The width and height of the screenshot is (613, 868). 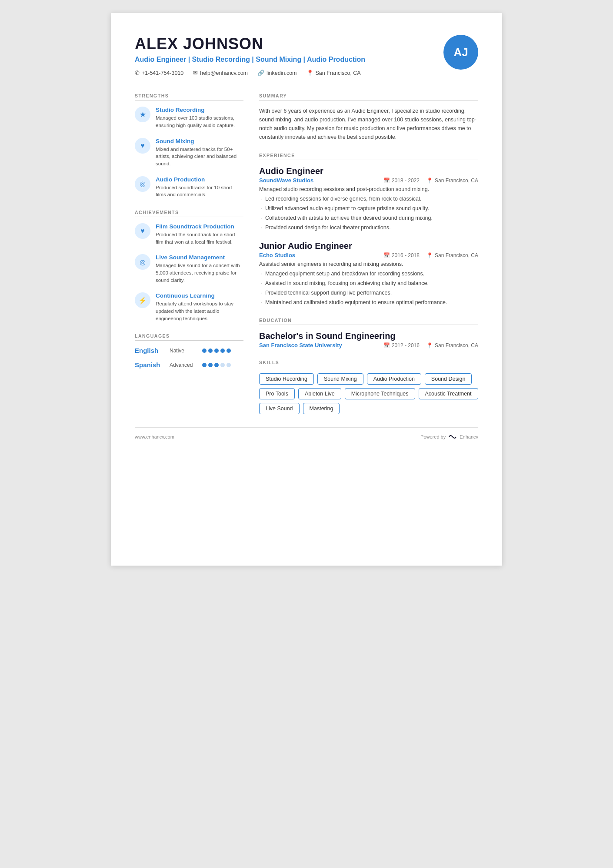 What do you see at coordinates (183, 351) in the screenshot?
I see `language-level-english: Native` at bounding box center [183, 351].